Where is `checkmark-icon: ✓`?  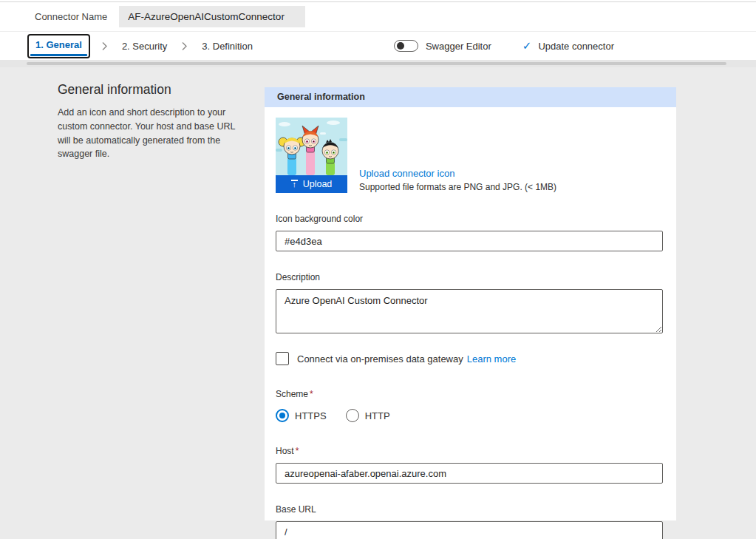
checkmark-icon: ✓ is located at coordinates (528, 46).